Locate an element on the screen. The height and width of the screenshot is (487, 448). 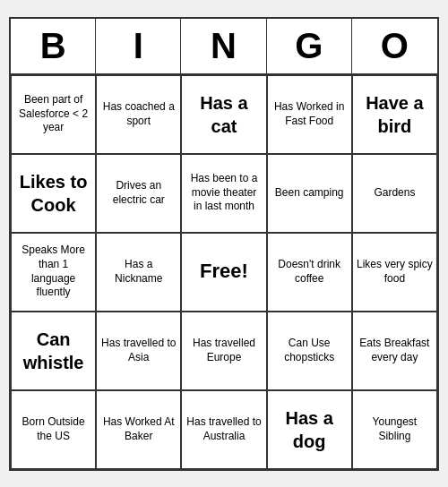
cell-14: Likes very spicy food is located at coordinates (394, 272).